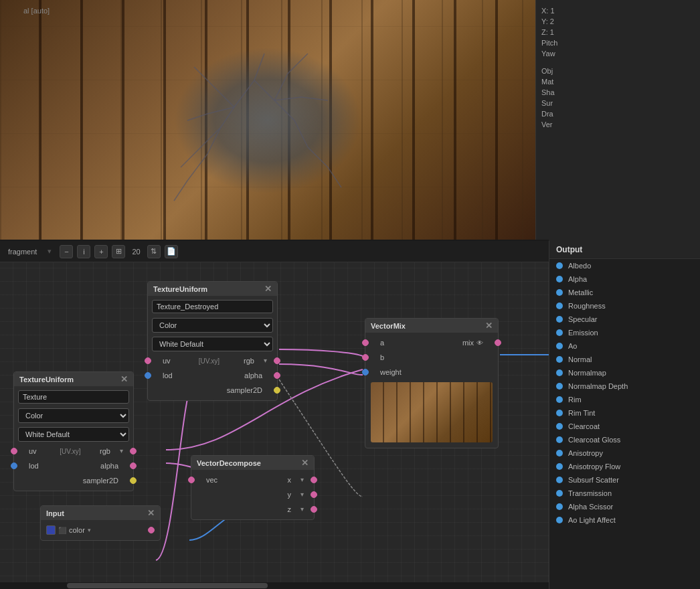 The height and width of the screenshot is (589, 700). What do you see at coordinates (625, 386) in the screenshot?
I see `output-item-normalmap-depth: Normalmap Depth` at bounding box center [625, 386].